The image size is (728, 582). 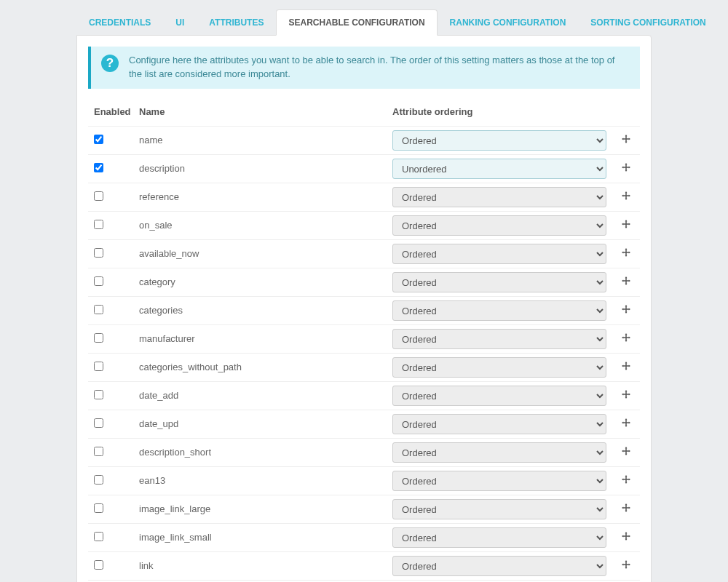 I want to click on tab-attributes: Attributes, so click(x=236, y=22).